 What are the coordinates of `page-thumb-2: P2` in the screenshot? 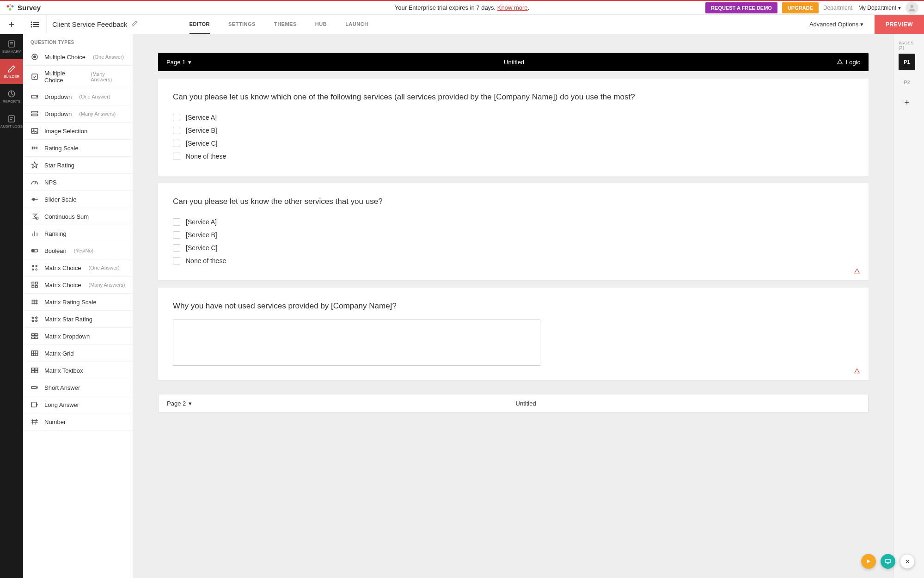 It's located at (907, 82).